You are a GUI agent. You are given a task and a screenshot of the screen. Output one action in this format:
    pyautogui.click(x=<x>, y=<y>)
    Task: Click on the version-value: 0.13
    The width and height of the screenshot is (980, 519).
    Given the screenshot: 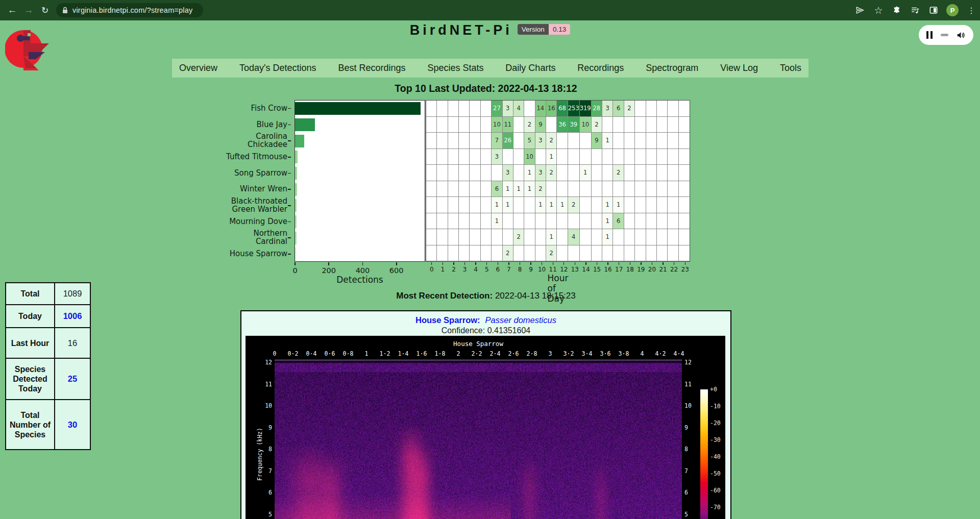 What is the action you would take?
    pyautogui.click(x=559, y=30)
    